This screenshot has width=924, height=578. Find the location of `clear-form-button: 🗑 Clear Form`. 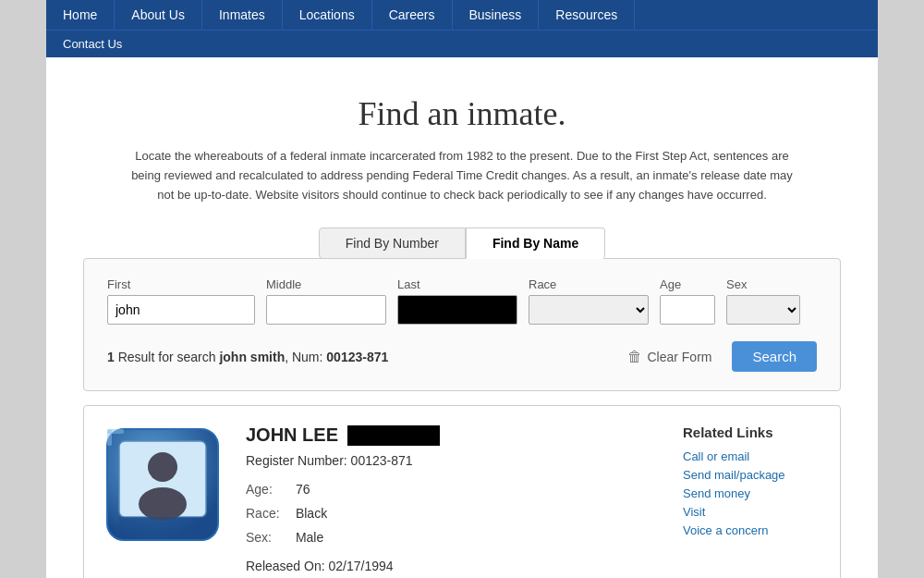

clear-form-button: 🗑 Clear Form is located at coordinates (669, 357).